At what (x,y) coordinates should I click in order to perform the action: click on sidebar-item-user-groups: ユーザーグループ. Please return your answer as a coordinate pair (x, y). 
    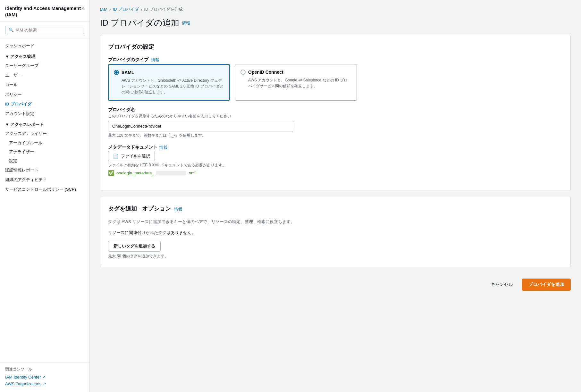
    Looking at the image, I should click on (45, 66).